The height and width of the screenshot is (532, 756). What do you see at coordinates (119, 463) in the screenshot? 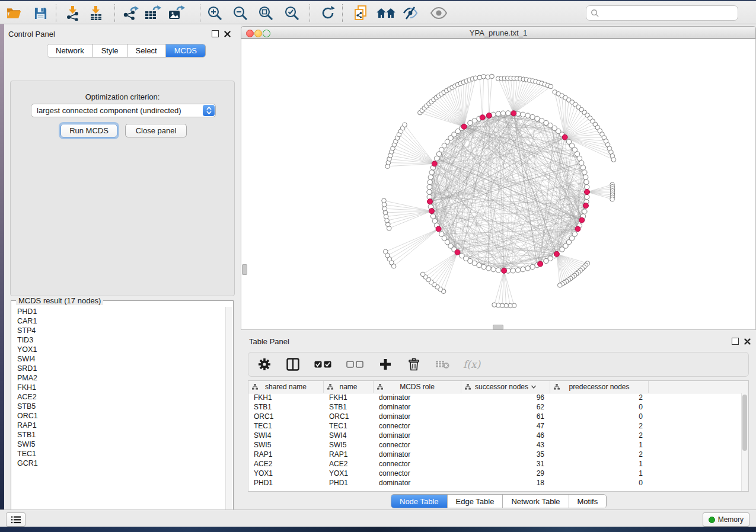
I see `result-item: GCR1` at bounding box center [119, 463].